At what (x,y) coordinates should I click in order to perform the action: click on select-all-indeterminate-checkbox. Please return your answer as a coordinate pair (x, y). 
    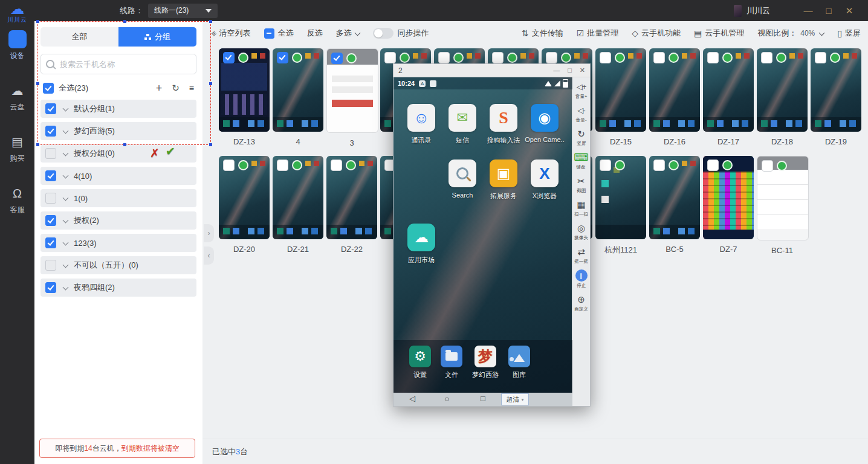
    Looking at the image, I should click on (270, 34).